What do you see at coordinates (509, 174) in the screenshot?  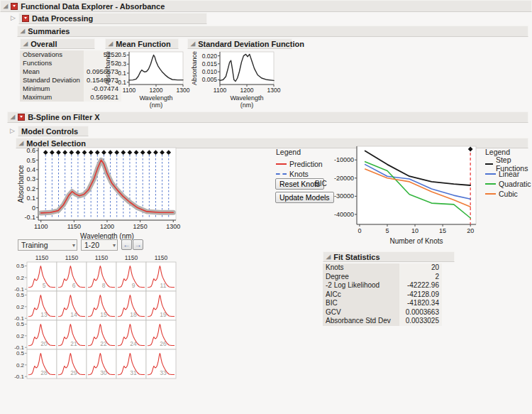 I see `legend-item-label: Linear` at bounding box center [509, 174].